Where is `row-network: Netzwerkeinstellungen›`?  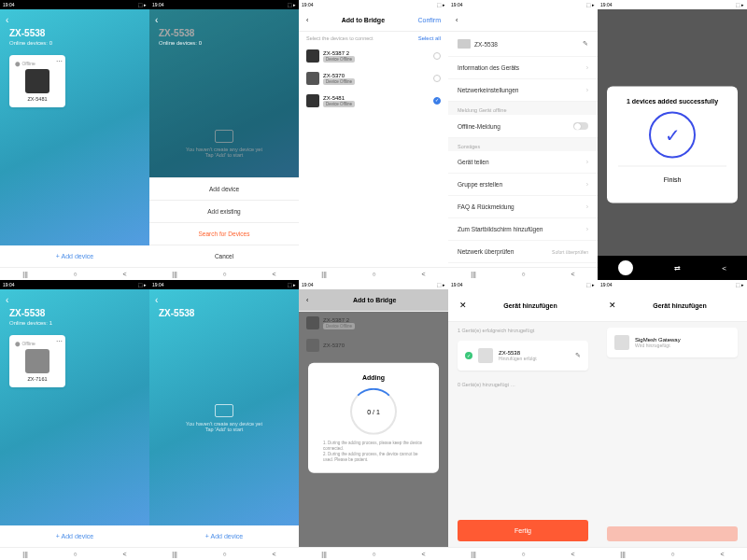 row-network: Netzwerkeinstellungen› is located at coordinates (523, 91).